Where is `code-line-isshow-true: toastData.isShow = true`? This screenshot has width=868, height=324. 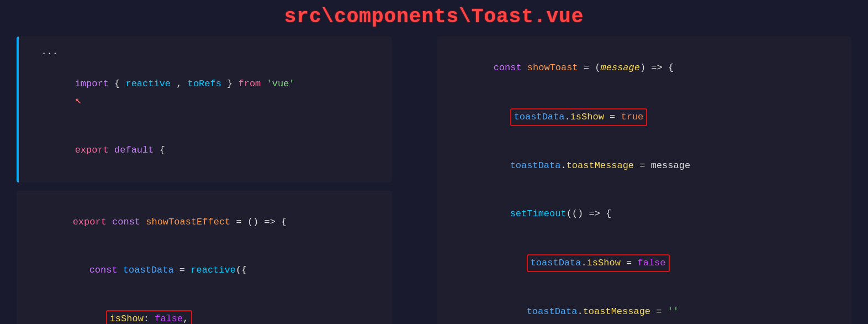 code-line-isshow-true: toastData.isShow = true is located at coordinates (644, 117).